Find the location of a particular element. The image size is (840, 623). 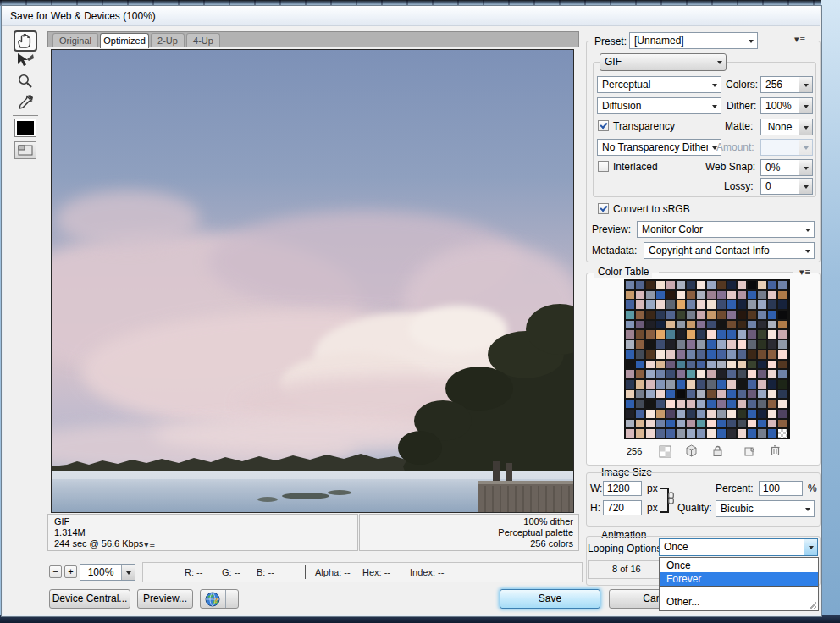

preset-panel-menu-icon: ▾≡ is located at coordinates (800, 39).